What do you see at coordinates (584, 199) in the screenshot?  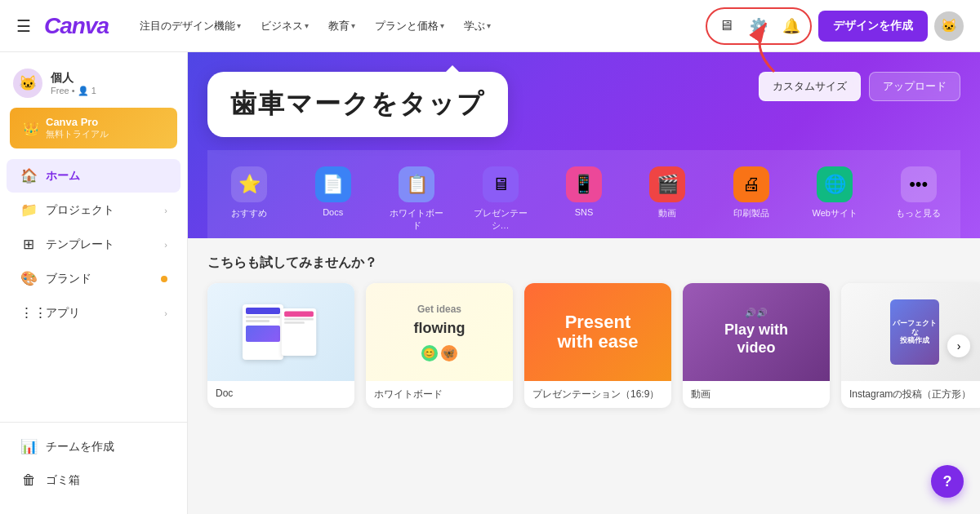 I see `category-sns: 📱 SNS` at bounding box center [584, 199].